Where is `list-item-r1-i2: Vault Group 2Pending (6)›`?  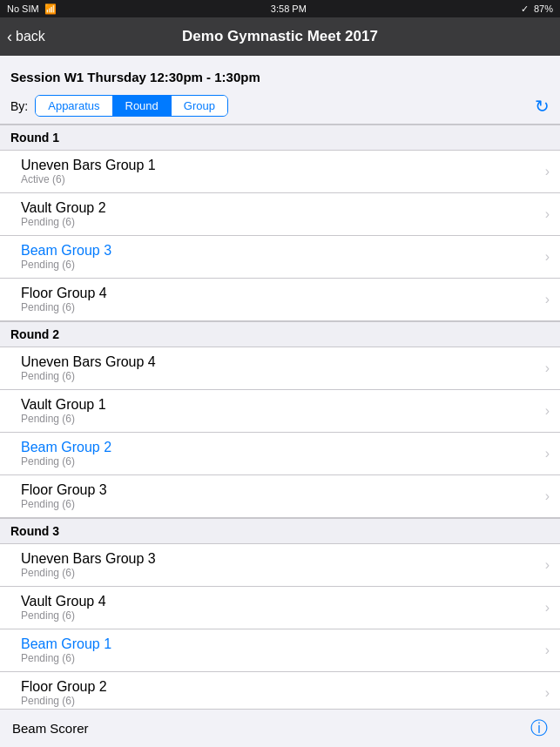 list-item-r1-i2: Vault Group 2Pending (6)› is located at coordinates (280, 214).